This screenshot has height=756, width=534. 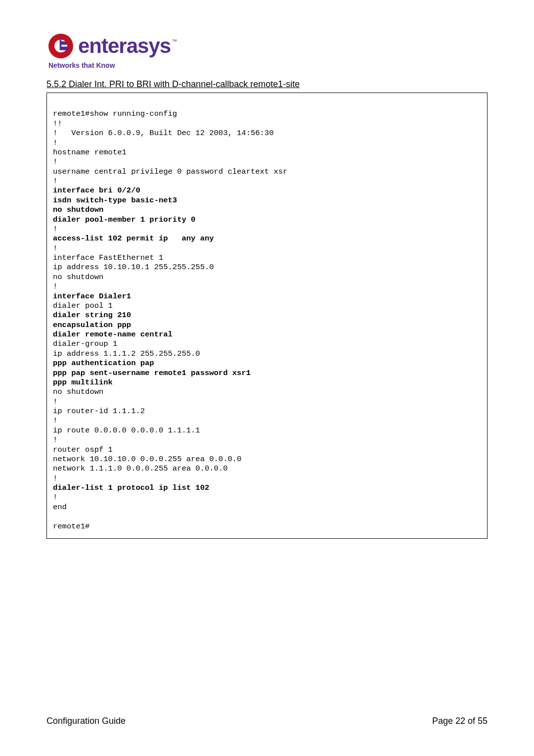 I want to click on code-line: router ospf 1, so click(x=83, y=450).